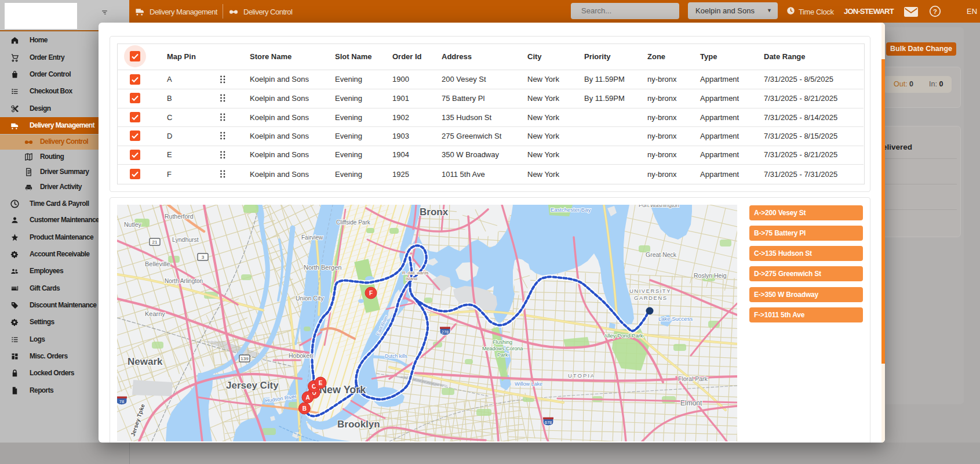  What do you see at coordinates (711, 276) in the screenshot?
I see `svg-text: Roslyn Heig` at bounding box center [711, 276].